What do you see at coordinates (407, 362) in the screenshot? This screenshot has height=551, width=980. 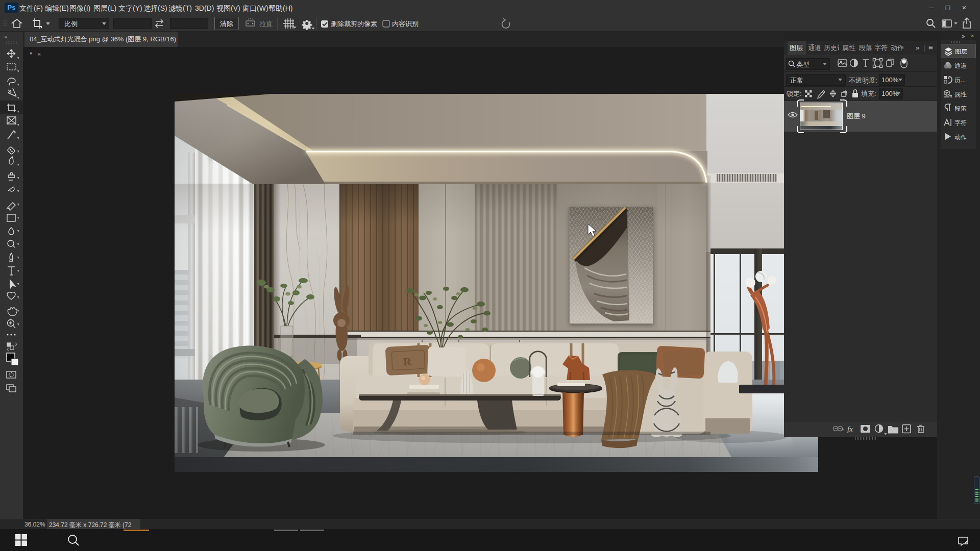 I see `svg-text: R` at bounding box center [407, 362].